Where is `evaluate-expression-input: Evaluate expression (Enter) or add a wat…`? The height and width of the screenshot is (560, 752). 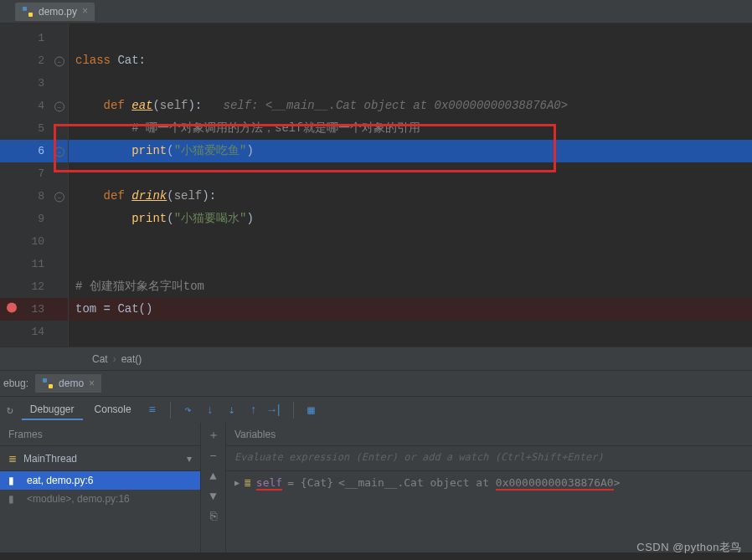
evaluate-expression-input: Evaluate expression (Enter) or add a wat… is located at coordinates (489, 459).